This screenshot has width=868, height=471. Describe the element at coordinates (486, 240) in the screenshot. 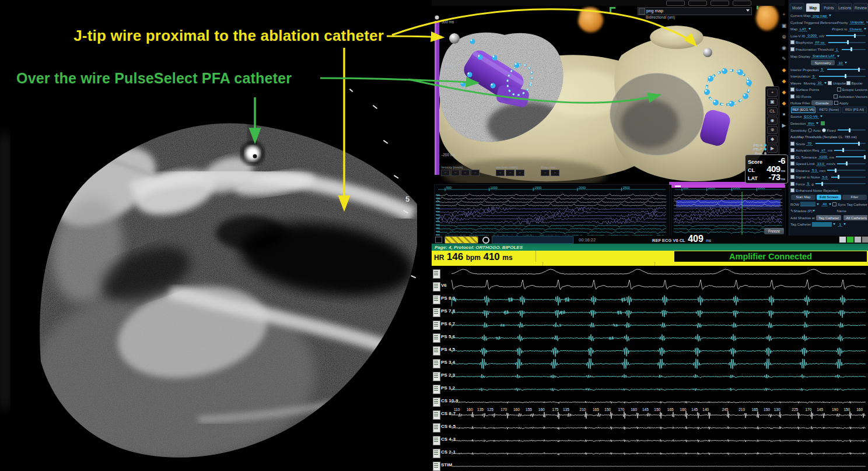

I see `record-ring-icon` at that location.